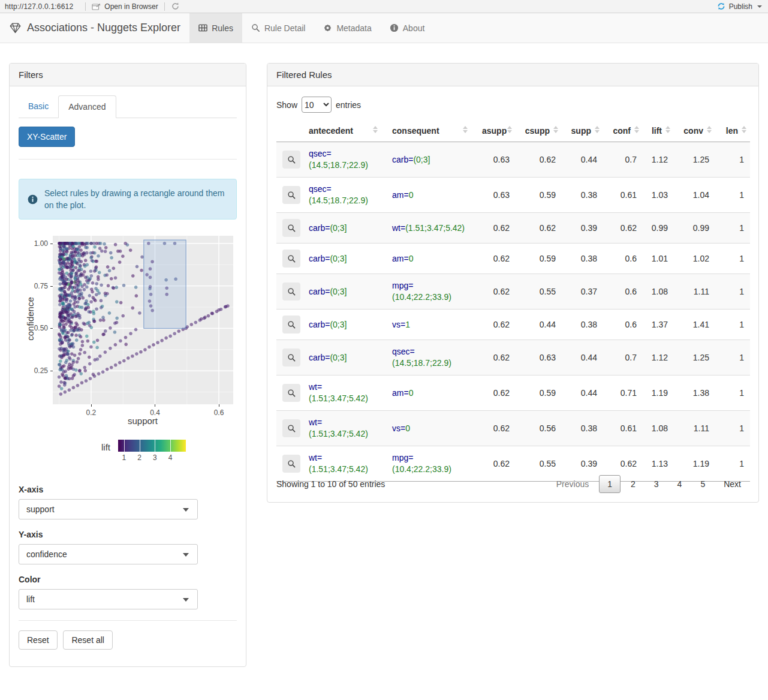 The width and height of the screenshot is (768, 700). What do you see at coordinates (384, 7) in the screenshot?
I see `viewer-toolbar: http://127.0.0.1:6612 Open in Browser Pu…` at bounding box center [384, 7].